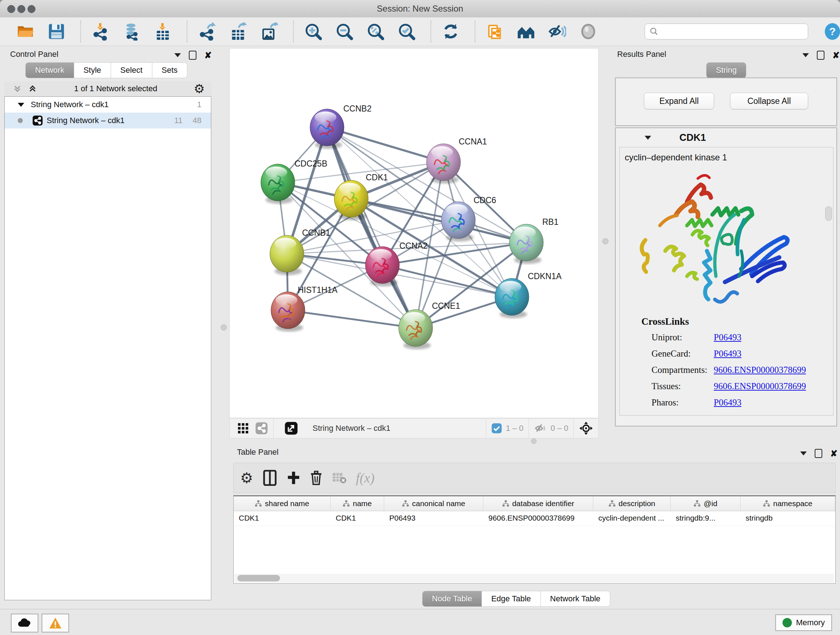 Image resolution: width=840 pixels, height=635 pixels. I want to click on left-splitter-handle, so click(224, 328).